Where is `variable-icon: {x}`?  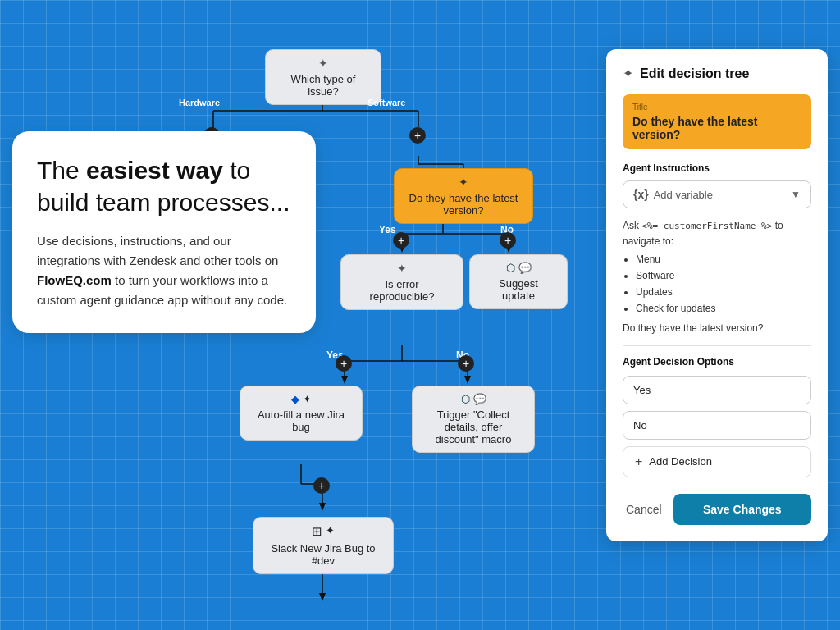 variable-icon: {x} is located at coordinates (641, 194).